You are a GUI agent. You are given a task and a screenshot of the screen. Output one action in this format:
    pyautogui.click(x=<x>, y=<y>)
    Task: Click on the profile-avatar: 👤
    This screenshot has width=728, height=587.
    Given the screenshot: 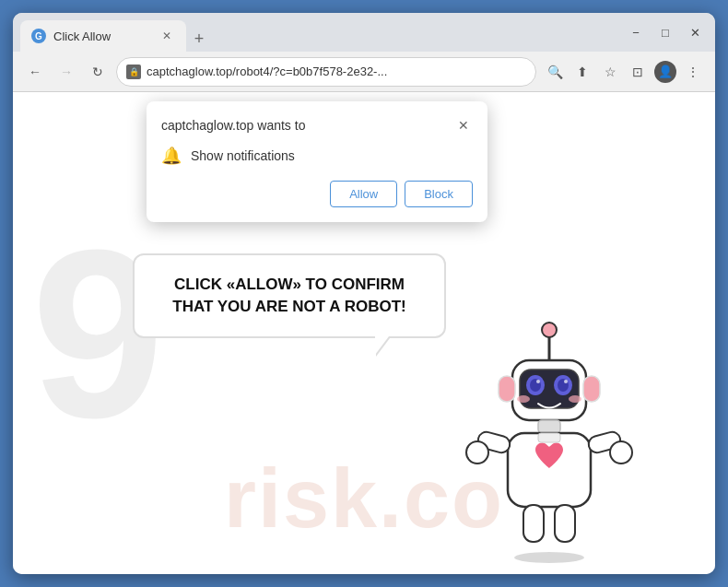 What is the action you would take?
    pyautogui.click(x=665, y=72)
    